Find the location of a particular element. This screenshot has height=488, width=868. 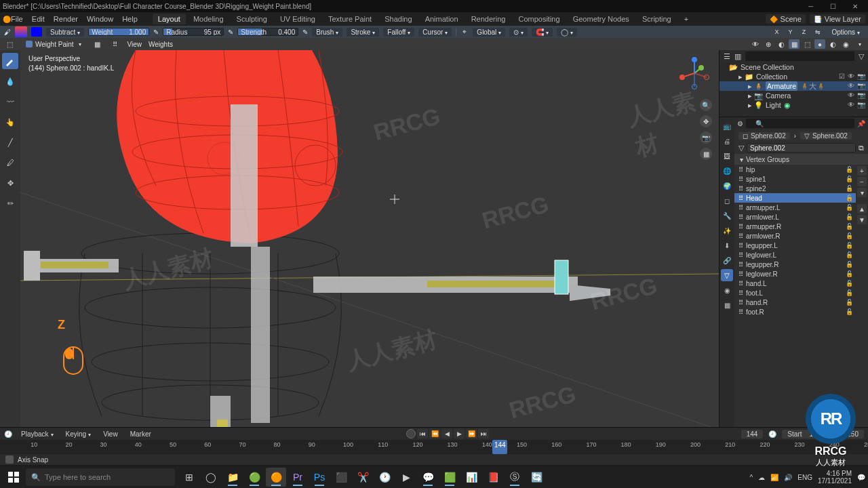

props-tab-output: 🖨 is located at coordinates (727, 141).